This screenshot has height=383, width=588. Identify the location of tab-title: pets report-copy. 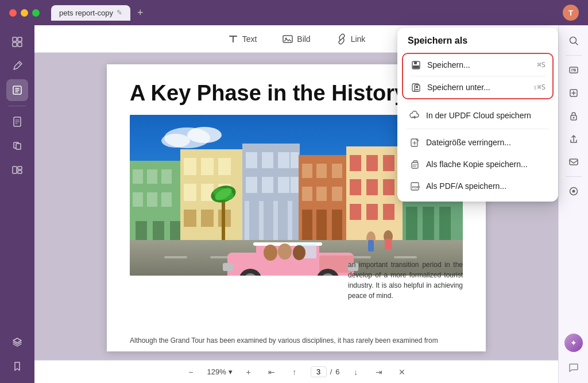
(86, 13).